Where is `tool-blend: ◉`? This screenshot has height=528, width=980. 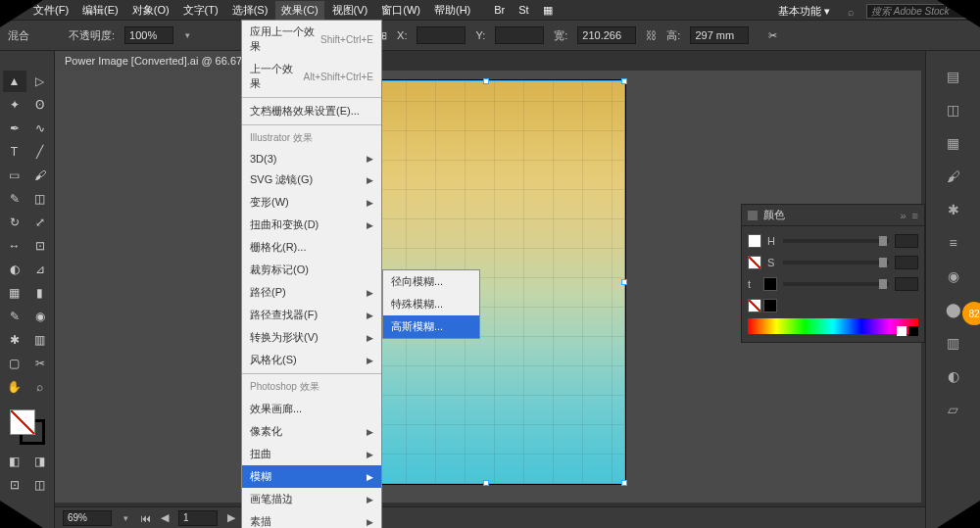 tool-blend: ◉ is located at coordinates (40, 316).